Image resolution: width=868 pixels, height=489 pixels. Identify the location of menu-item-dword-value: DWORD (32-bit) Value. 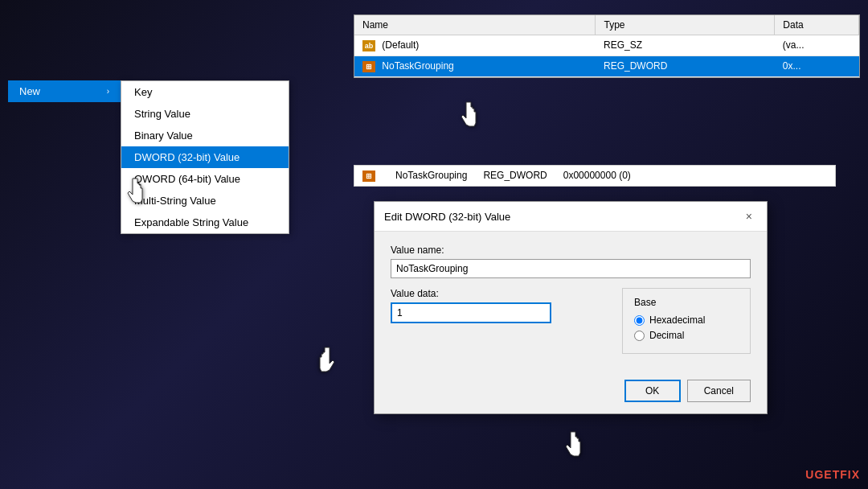
(205, 158).